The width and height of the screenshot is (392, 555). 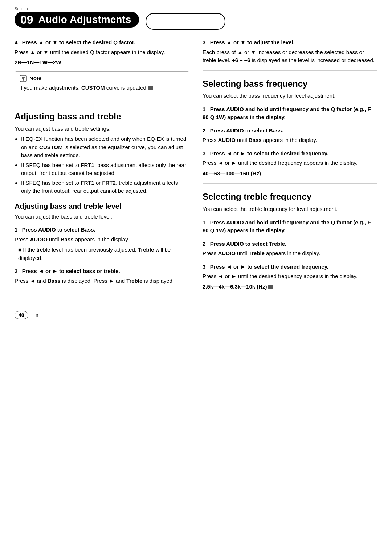 I want to click on treble-freq-heading: Selecting treble frequency, so click(x=290, y=197).